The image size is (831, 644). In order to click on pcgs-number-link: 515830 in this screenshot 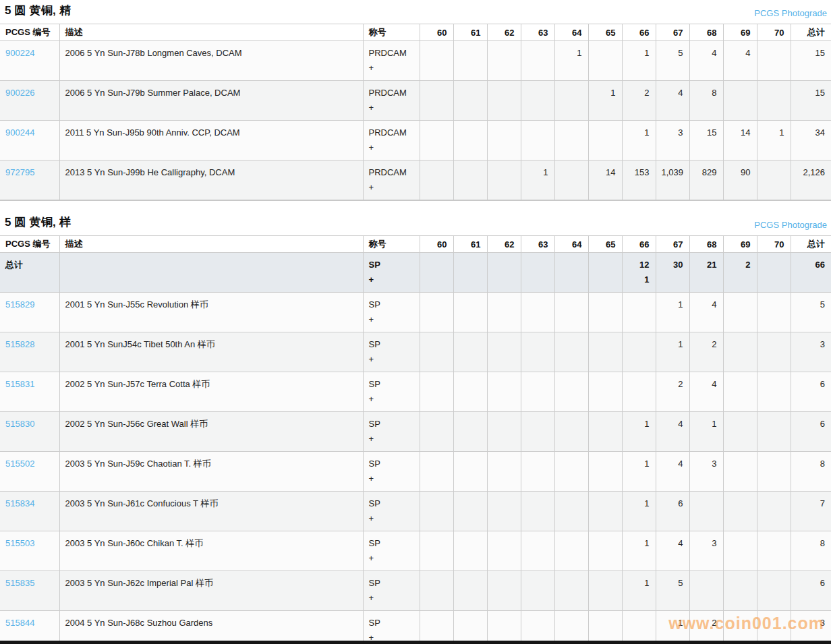, I will do `click(20, 423)`.